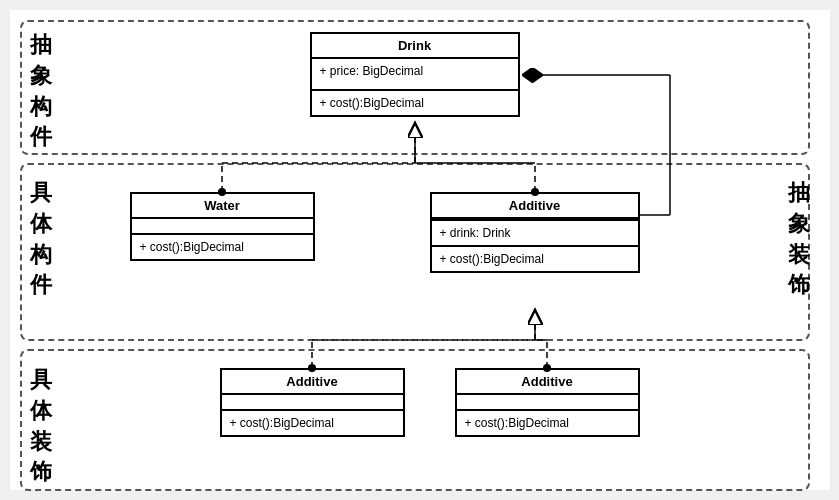 This screenshot has height=500, width=839. What do you see at coordinates (415, 103) in the screenshot?
I see `drink-method-1: + cost():BigDecimal` at bounding box center [415, 103].